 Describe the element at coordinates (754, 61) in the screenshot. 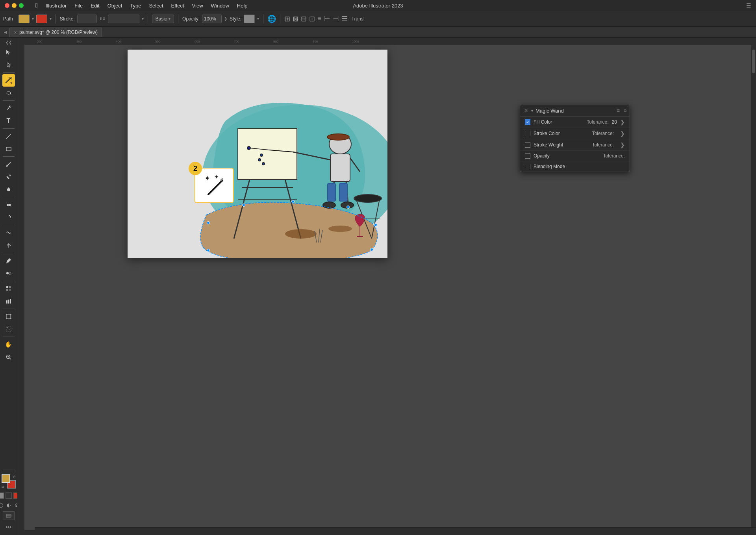

I see `scrollbar-right-thumb` at that location.